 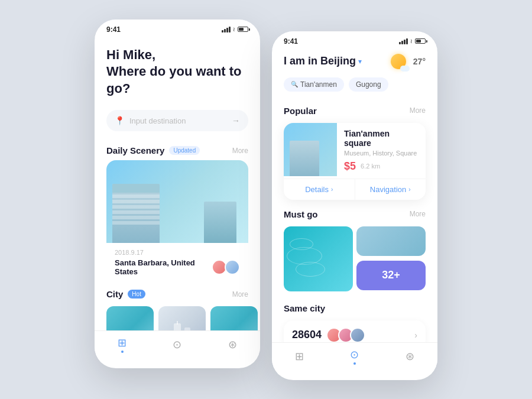 What do you see at coordinates (388, 189) in the screenshot?
I see `navigation-label: Navigation` at bounding box center [388, 189].